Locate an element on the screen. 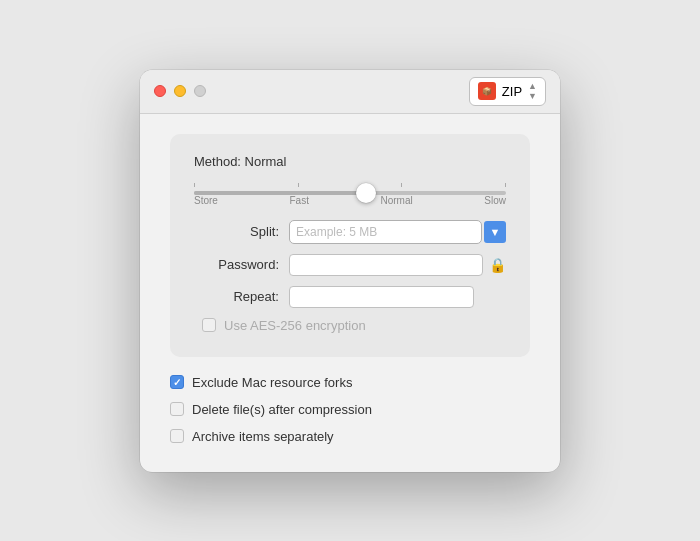 The height and width of the screenshot is (541, 700). split-placeholder: Example: 5 MB is located at coordinates (386, 232).